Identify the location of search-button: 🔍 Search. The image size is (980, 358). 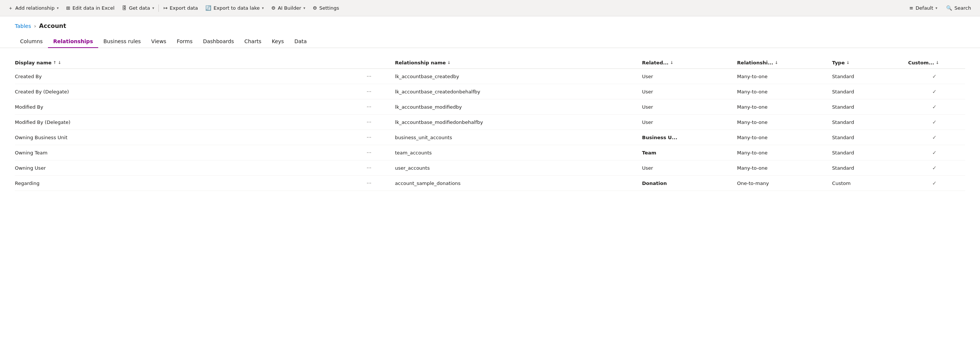
(959, 8).